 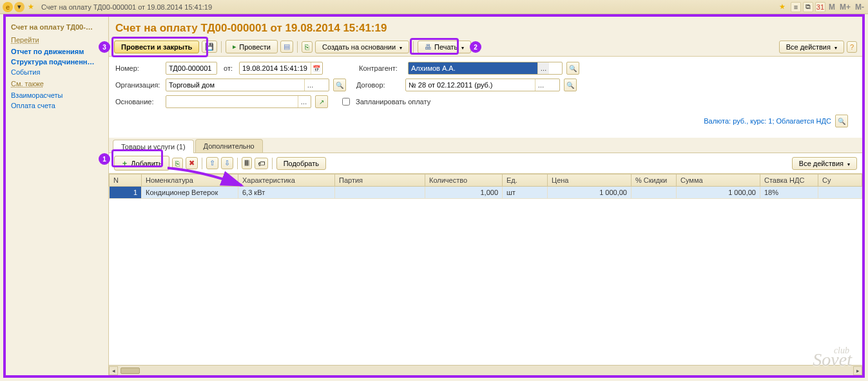 I want to click on cell-price: 1 000,00, so click(x=590, y=193).